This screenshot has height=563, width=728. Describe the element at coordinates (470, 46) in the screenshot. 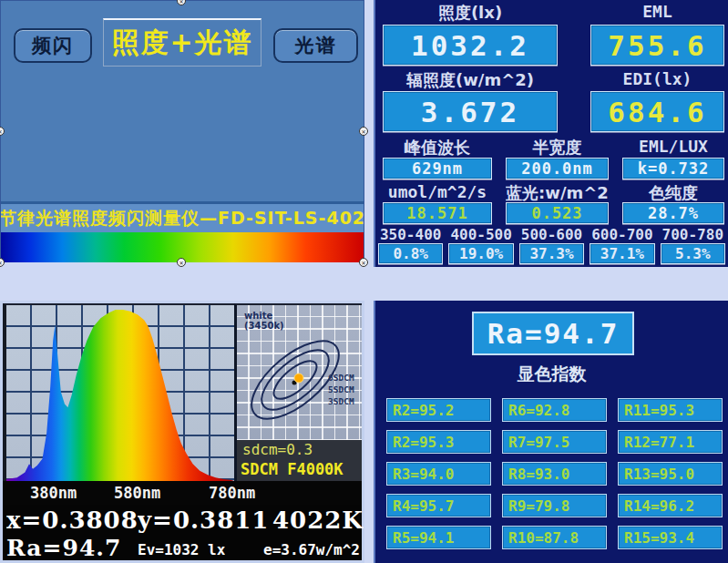

I see `lux-value: 1032.2` at that location.